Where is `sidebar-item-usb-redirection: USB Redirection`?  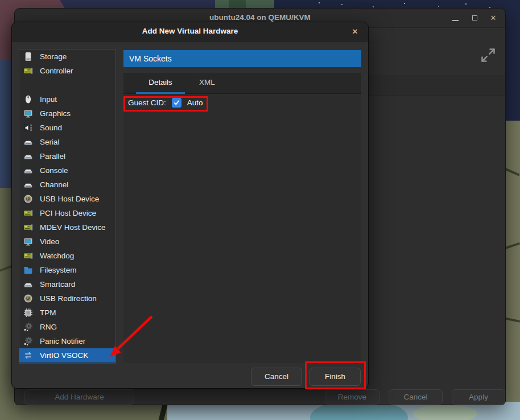 sidebar-item-usb-redirection: USB Redirection is located at coordinates (67, 298).